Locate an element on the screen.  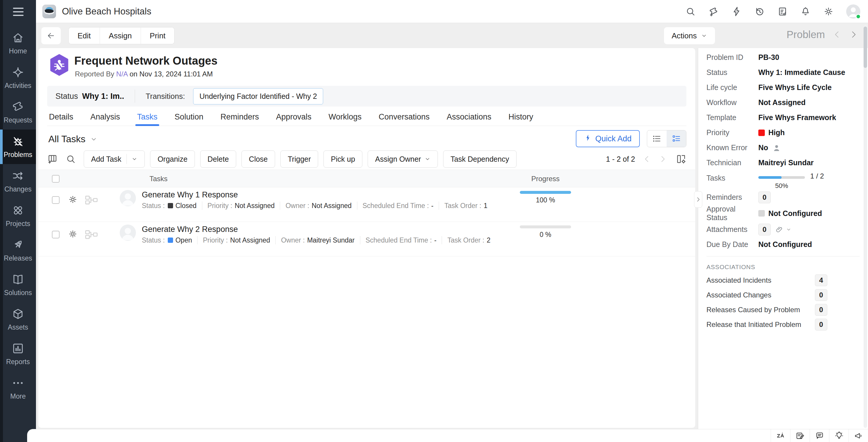
task-filter-dropdown: All Tasks is located at coordinates (73, 139).